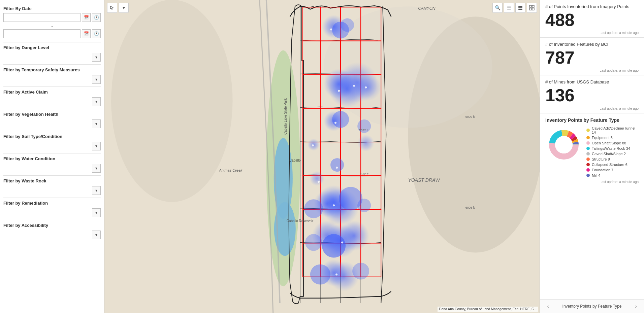 Image resolution: width=644 pixels, height=313 pixels. I want to click on date-to-row: 📅 🕐, so click(52, 34).